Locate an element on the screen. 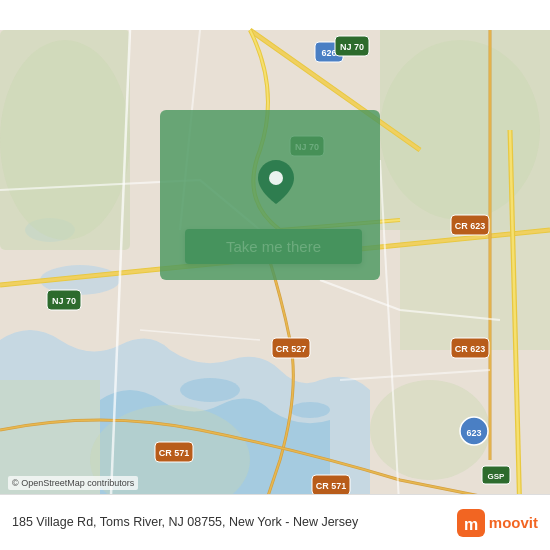 This screenshot has height=550, width=550. svg-text: CR 527 is located at coordinates (292, 349).